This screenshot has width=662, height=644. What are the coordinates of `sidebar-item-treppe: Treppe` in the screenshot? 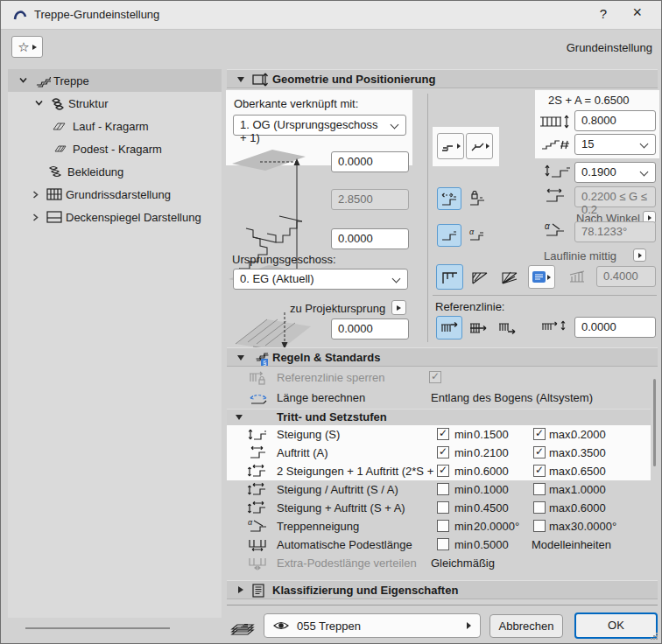 It's located at (115, 80).